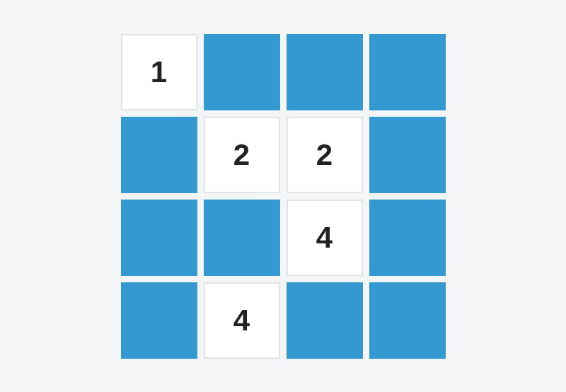  What do you see at coordinates (242, 238) in the screenshot?
I see `cell-r2-c1` at bounding box center [242, 238].